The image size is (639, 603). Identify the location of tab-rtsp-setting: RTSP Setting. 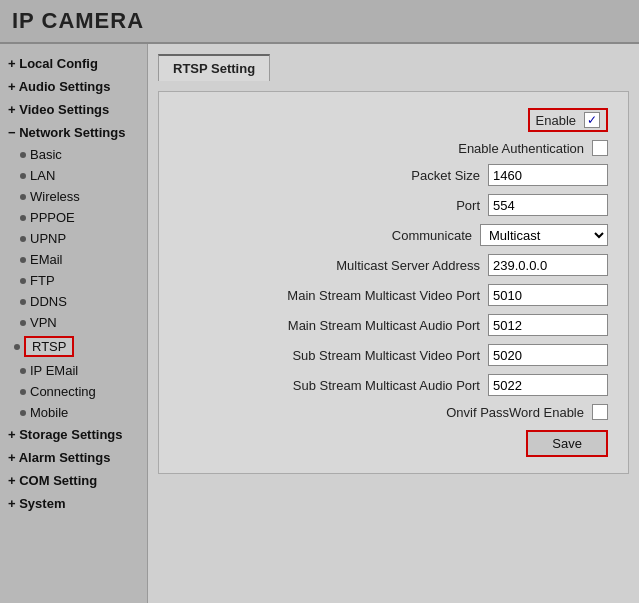
(214, 68).